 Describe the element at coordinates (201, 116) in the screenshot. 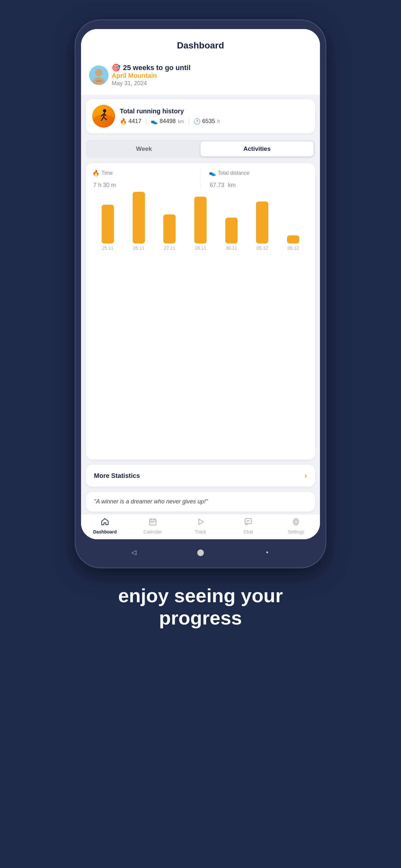

I see `history-card: Total running history 🔥 4417 | 👟 84498 k…` at that location.